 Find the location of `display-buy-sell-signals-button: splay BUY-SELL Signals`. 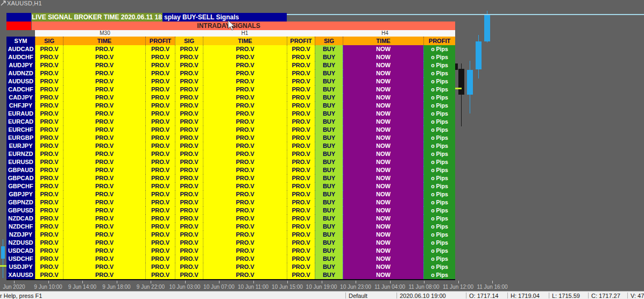

display-buy-sell-signals-button: splay BUY-SELL Signals is located at coordinates (225, 17).